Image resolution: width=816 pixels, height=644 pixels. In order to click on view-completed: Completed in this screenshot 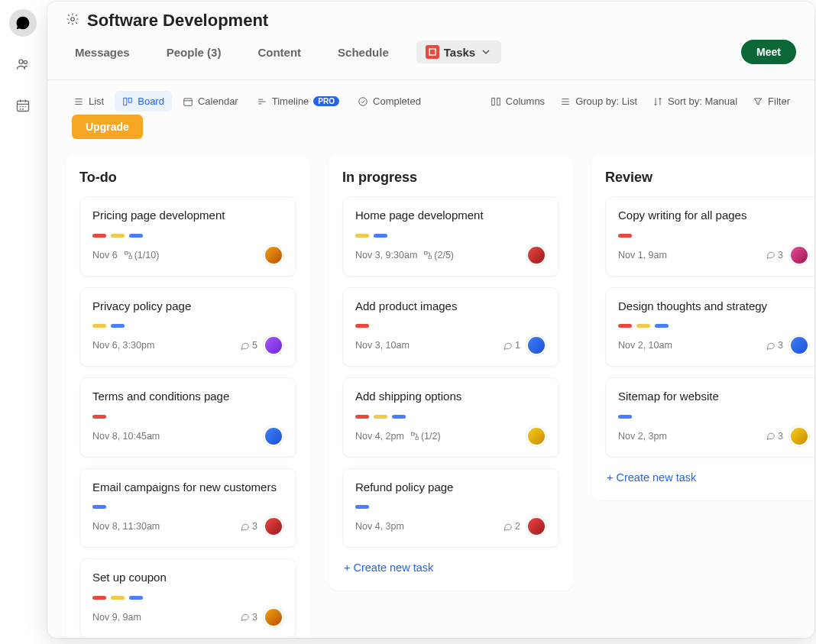, I will do `click(390, 101)`.